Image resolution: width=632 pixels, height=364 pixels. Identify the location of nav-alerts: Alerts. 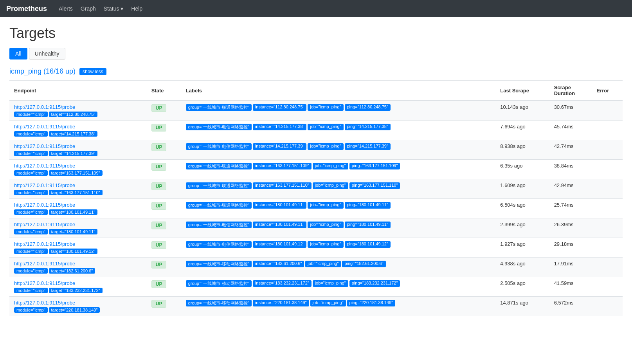
(66, 9).